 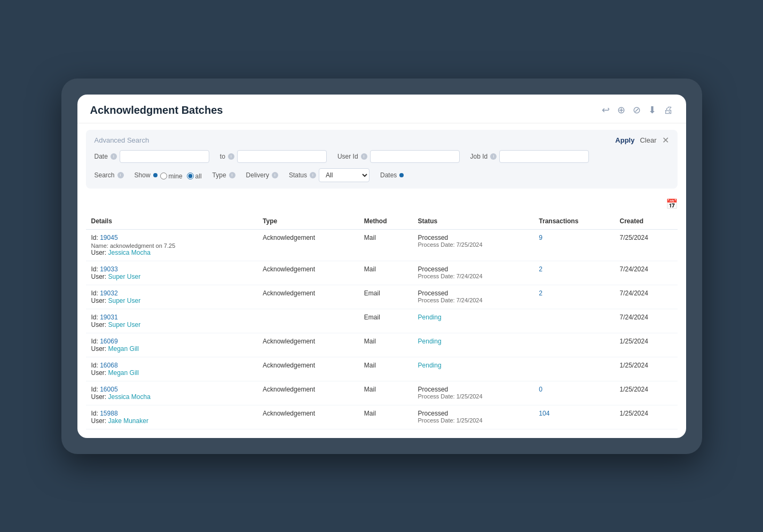 What do you see at coordinates (573, 297) in the screenshot?
I see `transactions-cell: 2` at bounding box center [573, 297].